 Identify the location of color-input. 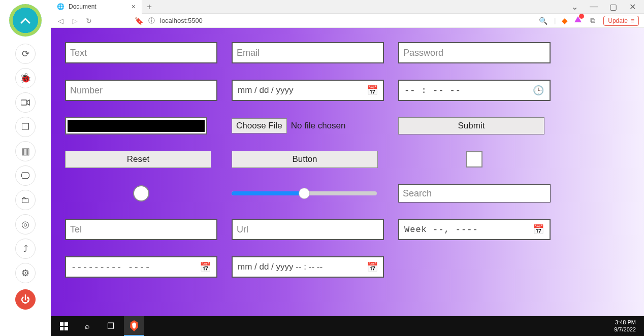
(136, 126).